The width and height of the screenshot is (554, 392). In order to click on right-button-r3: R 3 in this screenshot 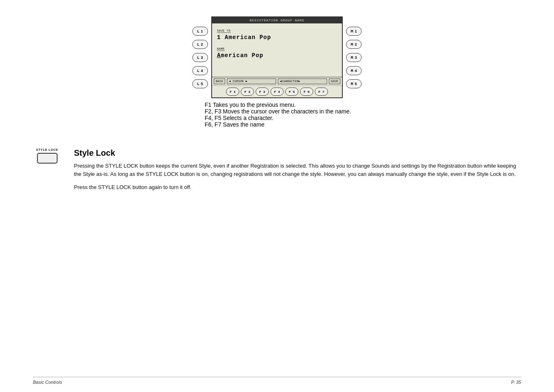, I will do `click(354, 58)`.